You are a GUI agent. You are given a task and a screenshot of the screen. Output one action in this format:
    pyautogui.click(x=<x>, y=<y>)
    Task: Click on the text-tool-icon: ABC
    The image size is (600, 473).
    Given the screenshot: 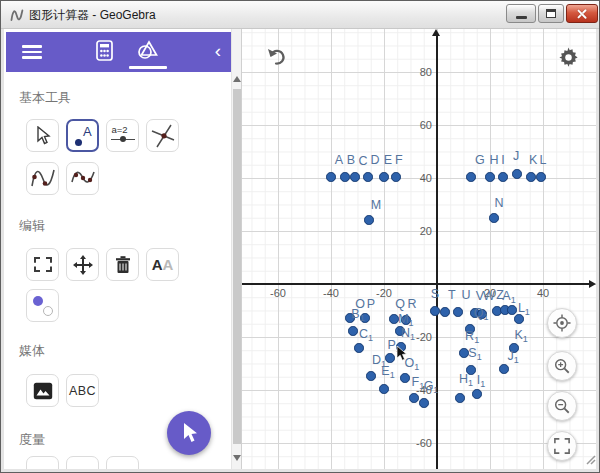 What is the action you would take?
    pyautogui.click(x=82, y=391)
    